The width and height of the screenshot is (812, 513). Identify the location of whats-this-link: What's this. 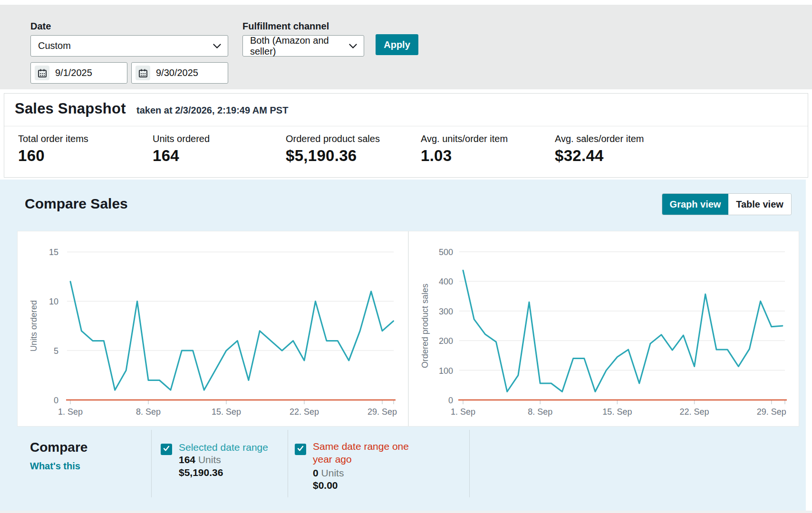
(55, 466).